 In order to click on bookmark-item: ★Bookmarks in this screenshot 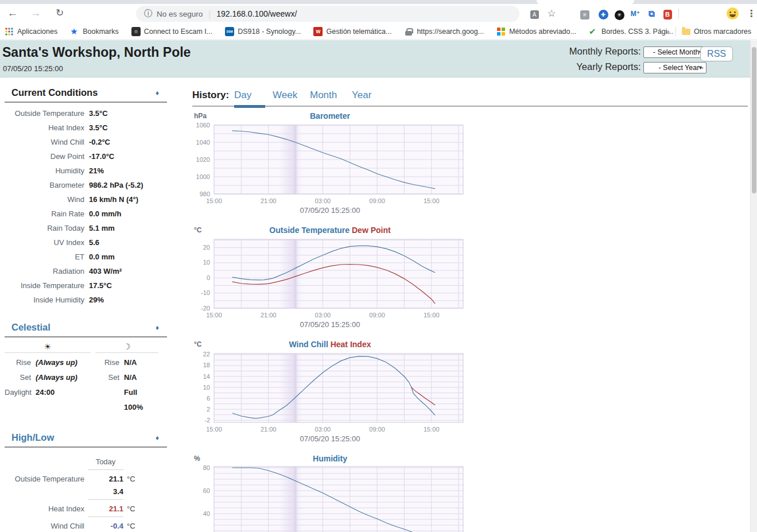, I will do `click(94, 32)`.